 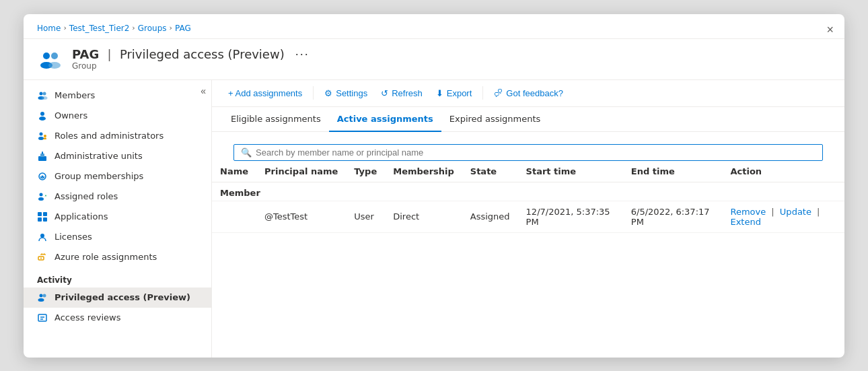 What do you see at coordinates (42, 156) in the screenshot?
I see `admin-units-icon` at bounding box center [42, 156].